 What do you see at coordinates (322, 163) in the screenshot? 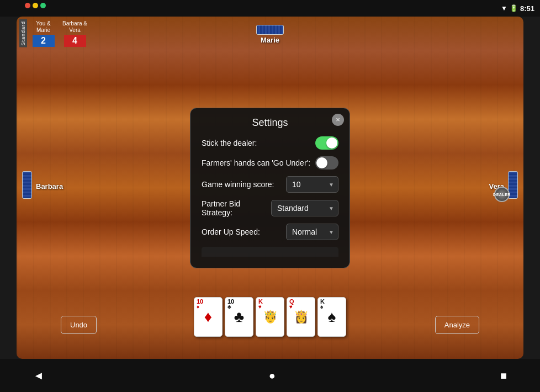
I see `farmers-hands-thumb` at bounding box center [322, 163].